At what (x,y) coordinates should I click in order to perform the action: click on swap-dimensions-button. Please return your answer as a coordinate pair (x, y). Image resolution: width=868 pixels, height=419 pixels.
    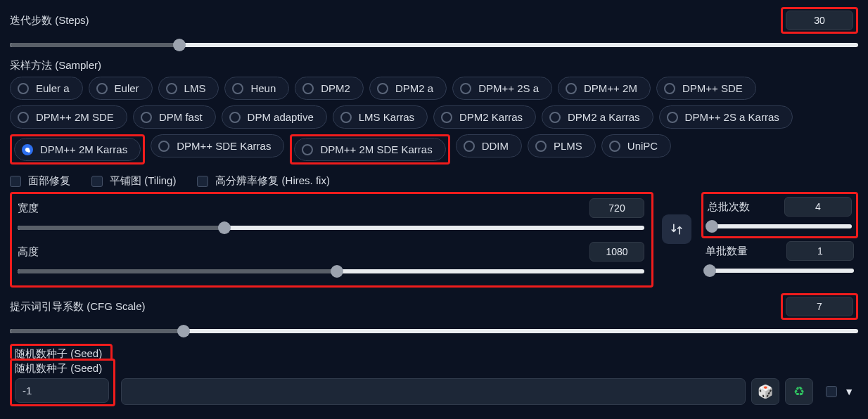
    Looking at the image, I should click on (677, 229).